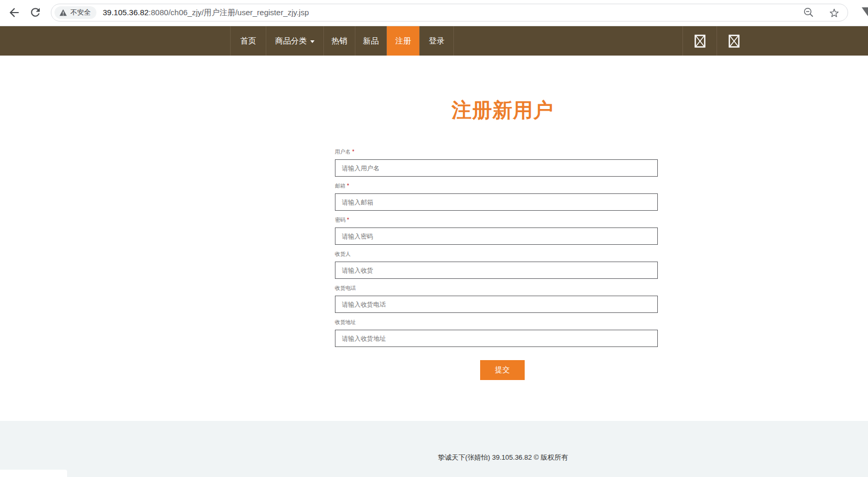 The image size is (868, 477). I want to click on field-password: 密码*, so click(496, 231).